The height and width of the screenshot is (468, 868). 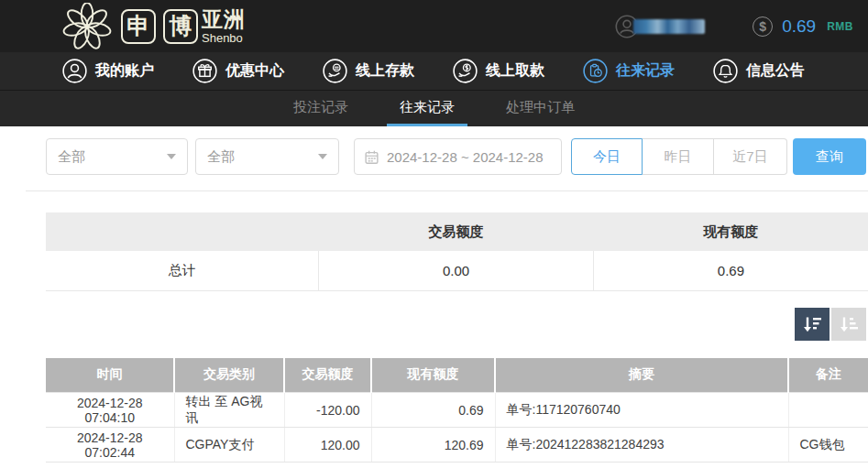 I want to click on top-header: 申 博 亚洲 Shenbo $ 0.69 RMB, so click(x=434, y=26).